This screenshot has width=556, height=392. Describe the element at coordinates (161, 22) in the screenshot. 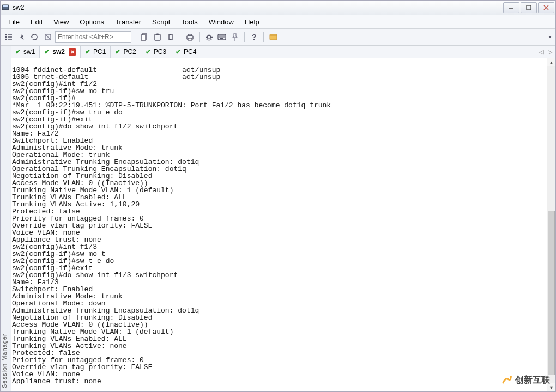

I see `menu-script: Script` at that location.